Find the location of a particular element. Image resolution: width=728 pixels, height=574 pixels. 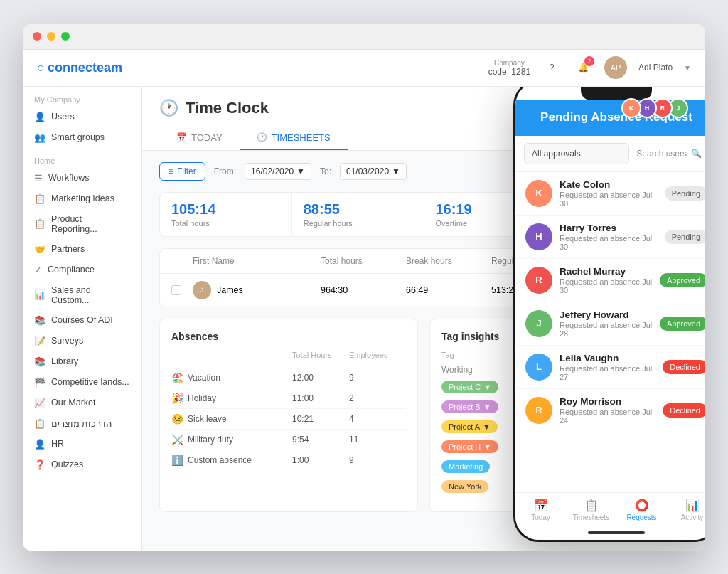

james-break: 66:49 is located at coordinates (449, 290).